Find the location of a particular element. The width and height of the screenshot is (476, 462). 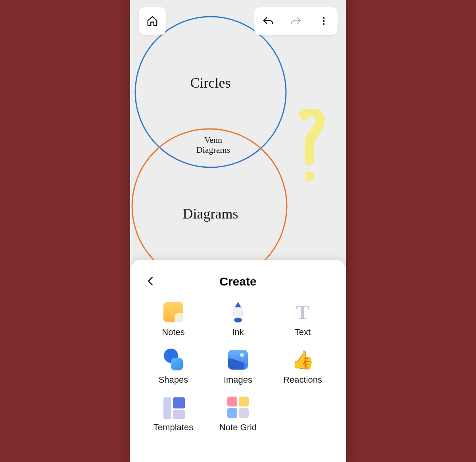

home-button is located at coordinates (152, 21).